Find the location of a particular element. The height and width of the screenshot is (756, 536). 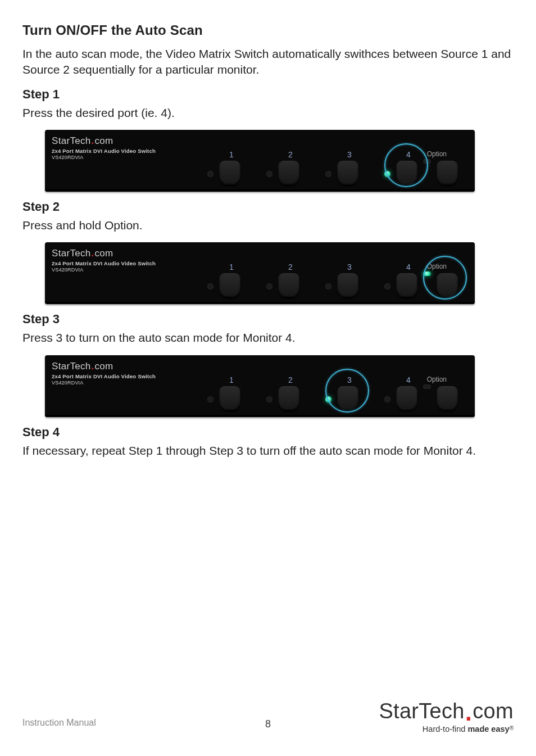

step2-text: Press and hold Option. is located at coordinates (268, 225).